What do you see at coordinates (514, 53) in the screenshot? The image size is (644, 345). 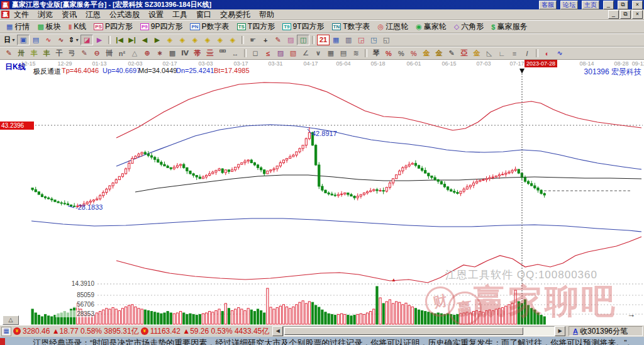 I see `steps-tool-icon: ≡` at bounding box center [514, 53].